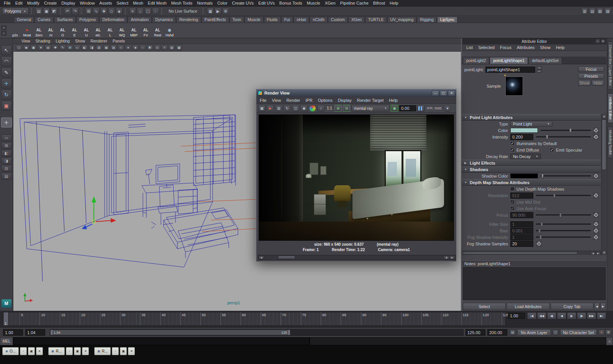 The height and width of the screenshot is (364, 613). Describe the element at coordinates (4, 33) in the screenshot. I see `shelf-menu-icon: ≡` at that location.